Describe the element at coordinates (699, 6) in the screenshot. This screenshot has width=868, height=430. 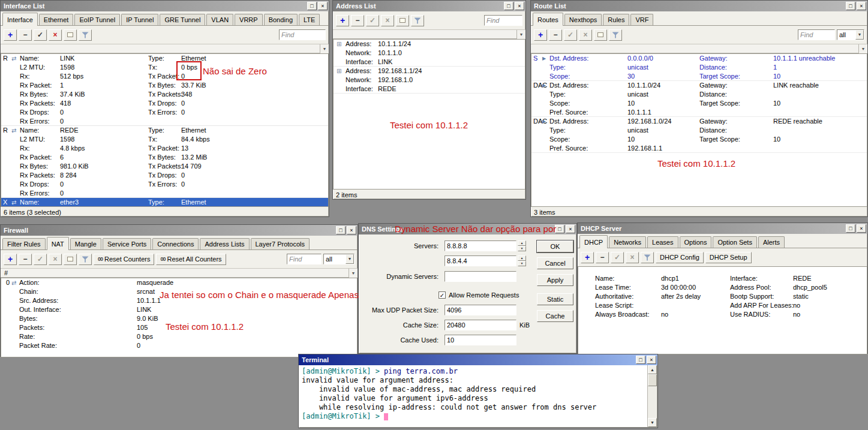
I see `titlebar: Route List □ ×` at that location.